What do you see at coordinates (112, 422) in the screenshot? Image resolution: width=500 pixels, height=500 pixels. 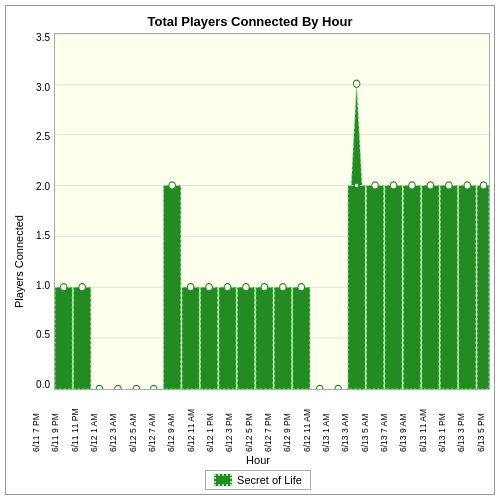 I see `x-tick: 6/12 3 AM` at bounding box center [112, 422].